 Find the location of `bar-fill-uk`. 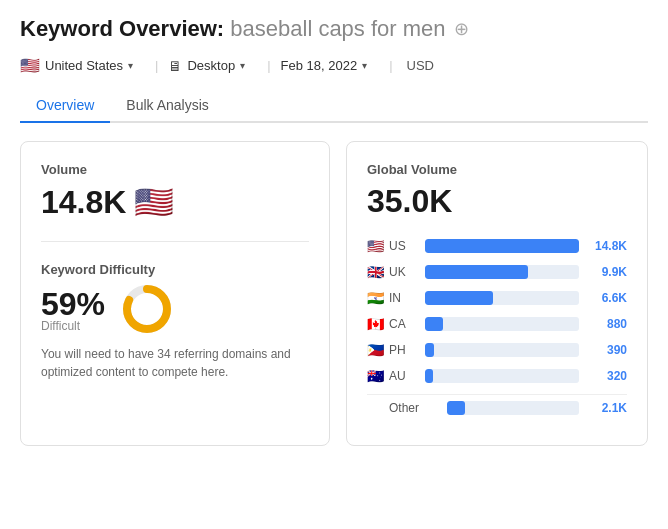

bar-fill-uk is located at coordinates (476, 272).